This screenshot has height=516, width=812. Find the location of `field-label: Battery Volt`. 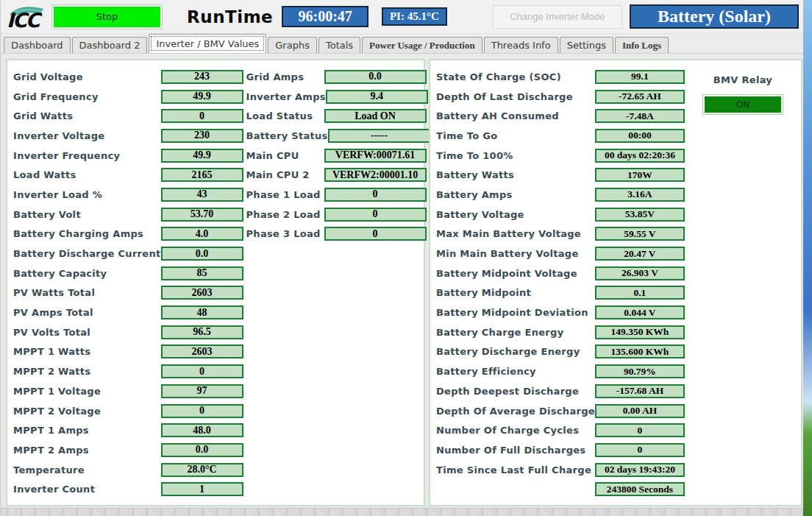

field-label: Battery Volt is located at coordinates (87, 215).